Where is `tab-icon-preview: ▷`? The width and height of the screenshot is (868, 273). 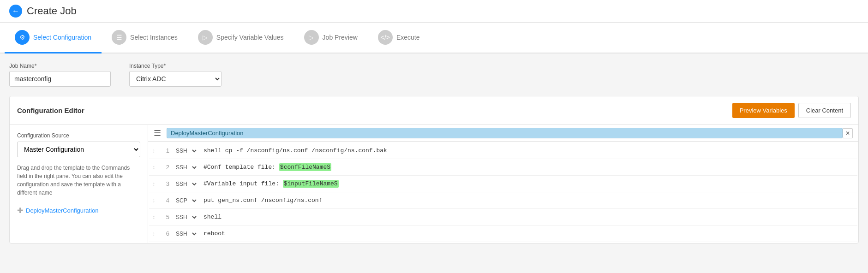
tab-icon-preview: ▷ is located at coordinates (311, 37).